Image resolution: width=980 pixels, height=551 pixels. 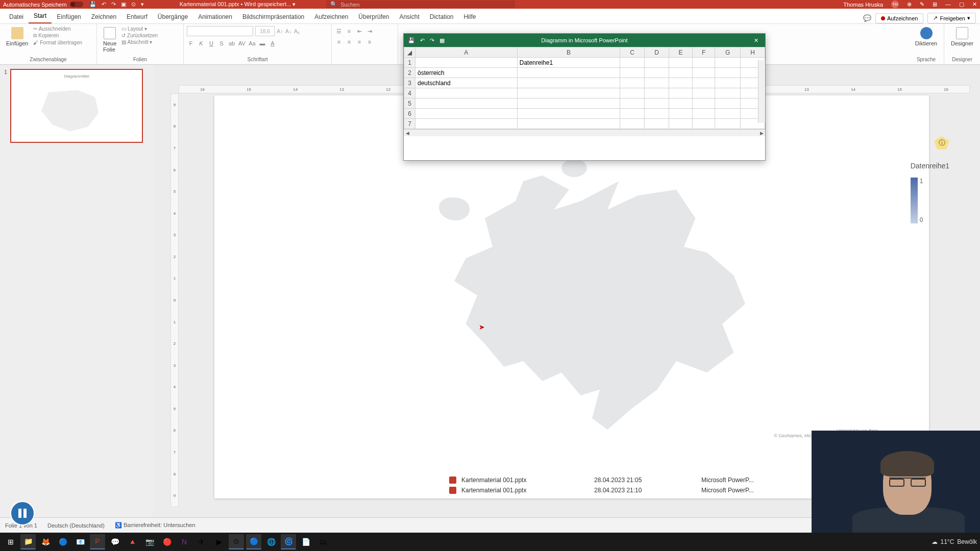 I want to click on cell-D1, so click(x=657, y=63).